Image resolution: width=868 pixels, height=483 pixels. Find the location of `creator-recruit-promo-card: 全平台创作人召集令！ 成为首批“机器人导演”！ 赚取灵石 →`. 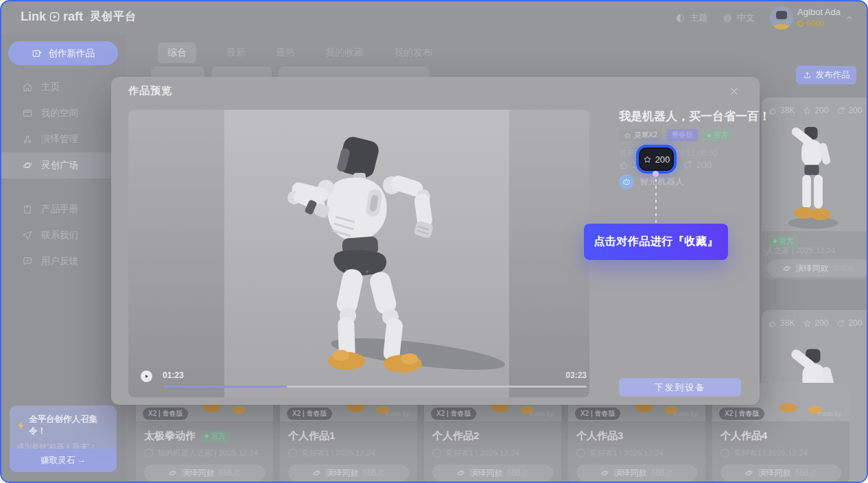

creator-recruit-promo-card: 全平台创作人召集令！ 成为首批“机器人导演”！ 赚取灵石 → is located at coordinates (63, 439).